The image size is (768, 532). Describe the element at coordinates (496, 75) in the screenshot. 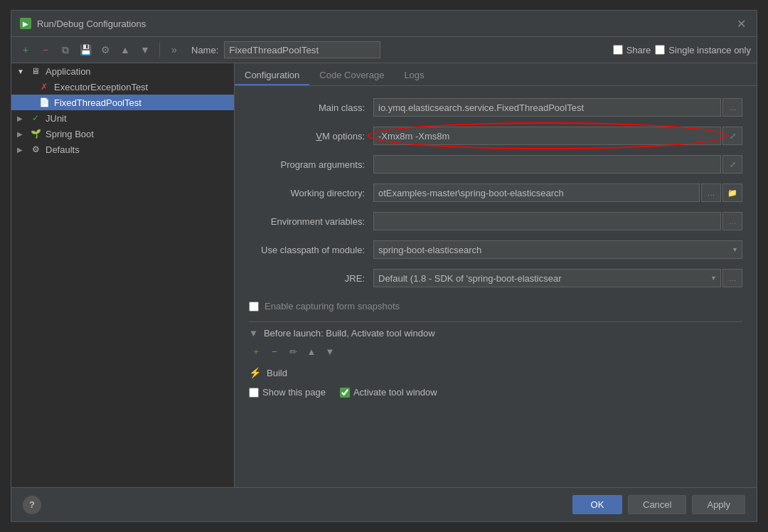

I see `tabs: Configuration Code Coverage Logs` at that location.